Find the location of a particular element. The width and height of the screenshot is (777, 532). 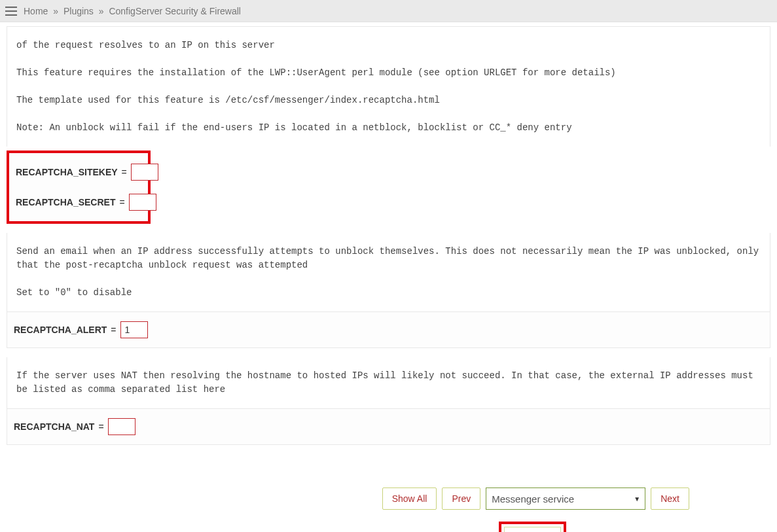

input-recaptcha-secret is located at coordinates (143, 202).